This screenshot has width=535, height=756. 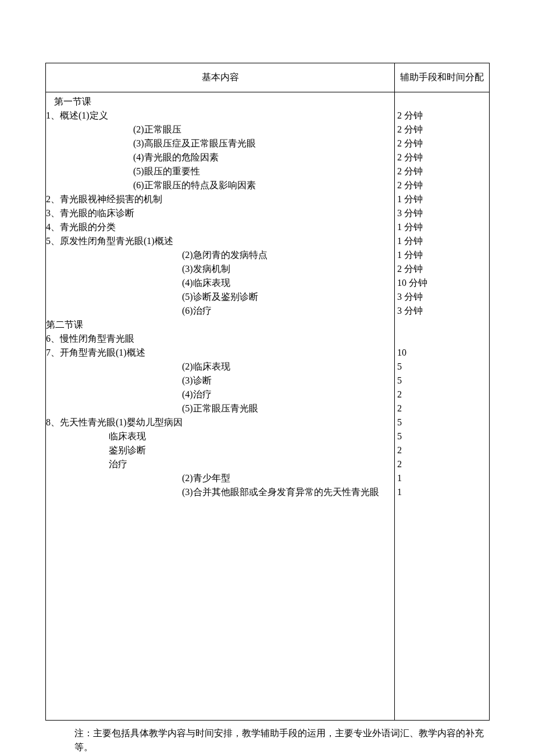 I want to click on content-line: 3、青光眼的临床诊断, so click(x=220, y=213).